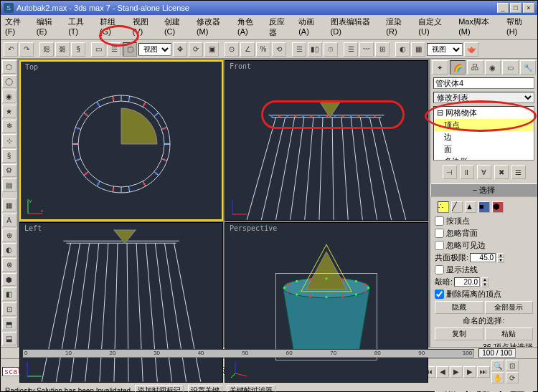 The width and height of the screenshot is (538, 392). What do you see at coordinates (511, 67) in the screenshot?
I see `display-tab-icon: ▭` at bounding box center [511, 67].